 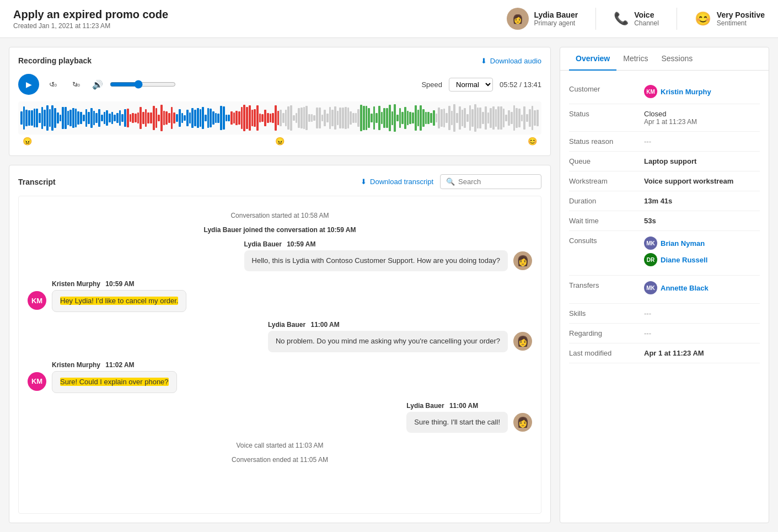 I want to click on search-box: 🔍, so click(x=491, y=182).